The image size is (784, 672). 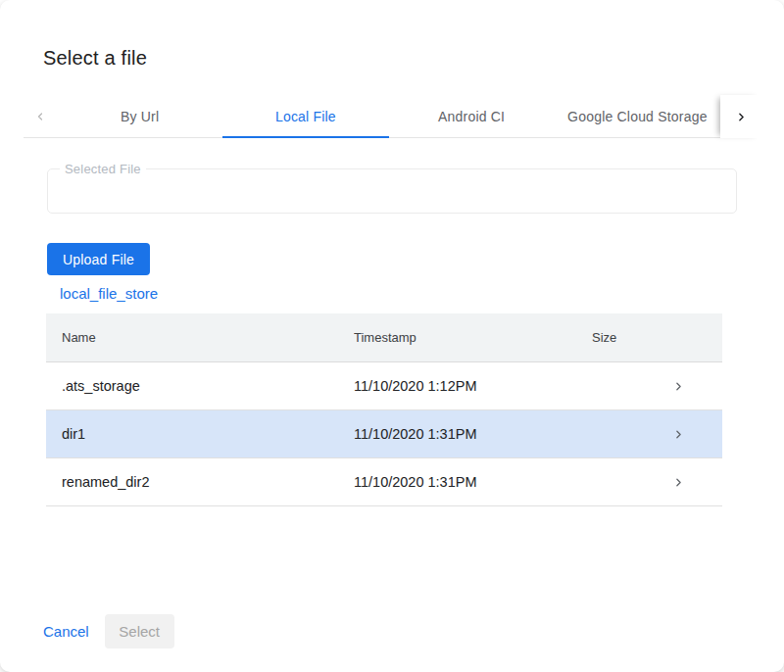 I want to click on tabs-scroll-left-button, so click(x=40, y=117).